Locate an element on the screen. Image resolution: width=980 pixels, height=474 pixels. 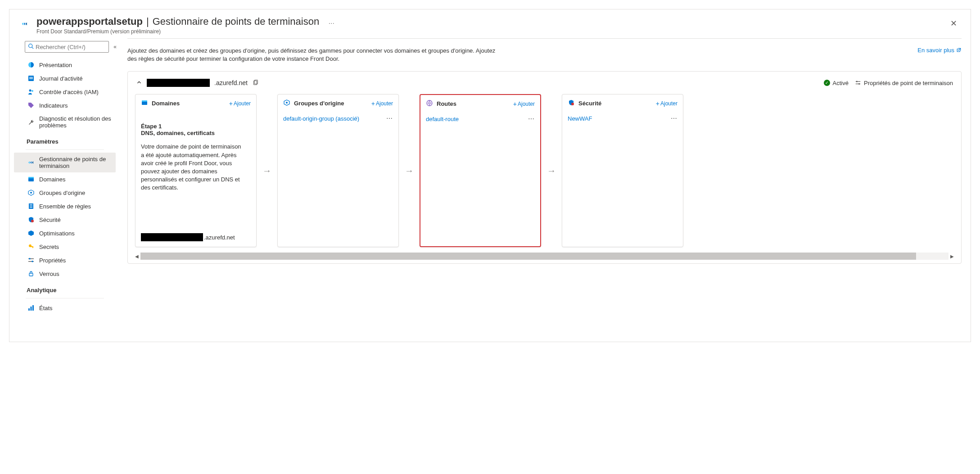
endpoint-properties-label: Propriétés de point de terminaison is located at coordinates (908, 83).